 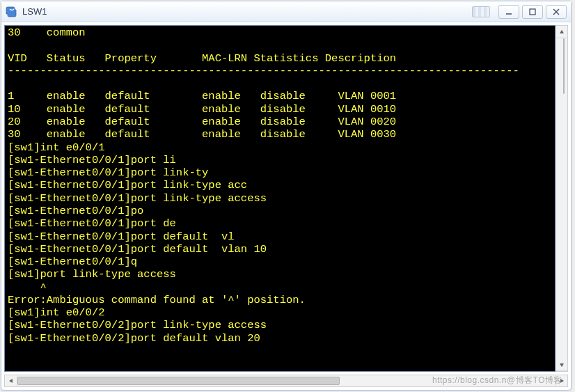 I want to click on terminal-line: [sw1-Ethernet0/0/1]po, so click(x=280, y=211).